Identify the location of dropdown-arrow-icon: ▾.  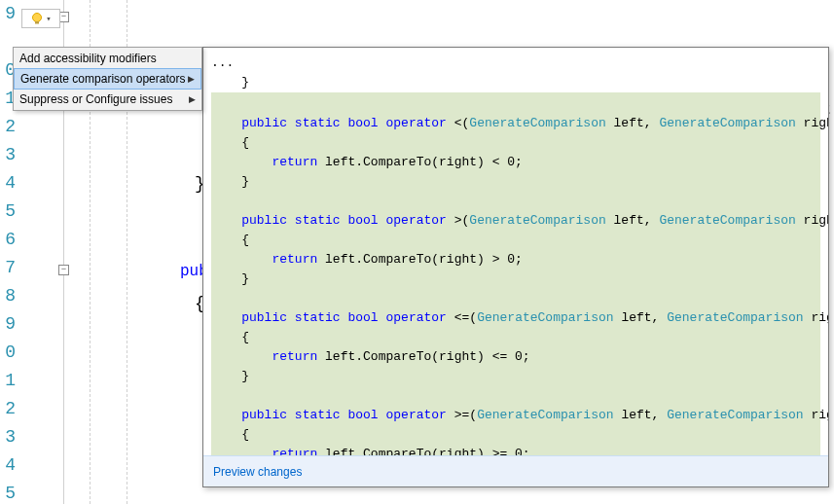
(49, 19).